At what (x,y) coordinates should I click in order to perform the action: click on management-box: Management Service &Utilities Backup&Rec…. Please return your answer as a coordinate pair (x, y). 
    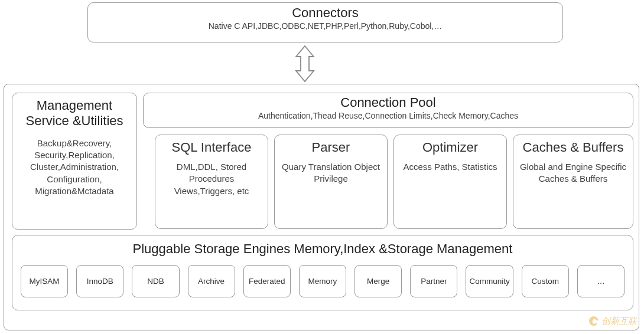
    Looking at the image, I should click on (74, 161).